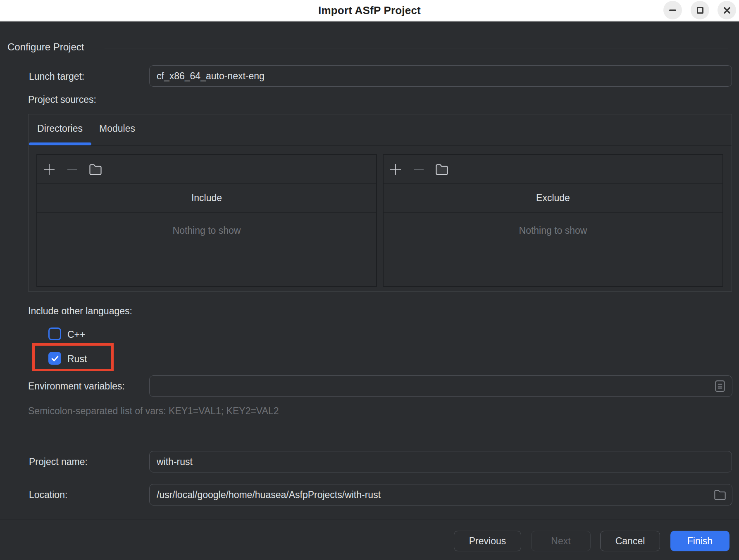 Image resolution: width=739 pixels, height=560 pixels. I want to click on project-name-label: Project name:, so click(58, 462).